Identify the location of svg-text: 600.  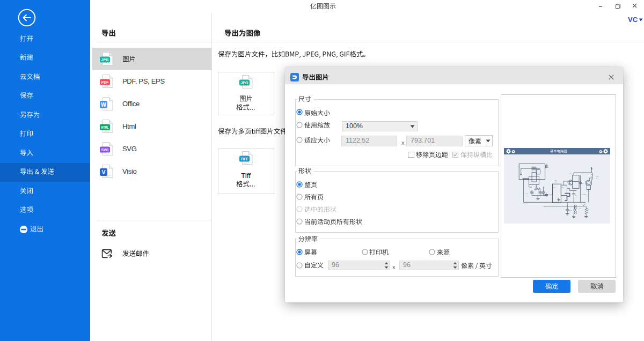
(588, 210).